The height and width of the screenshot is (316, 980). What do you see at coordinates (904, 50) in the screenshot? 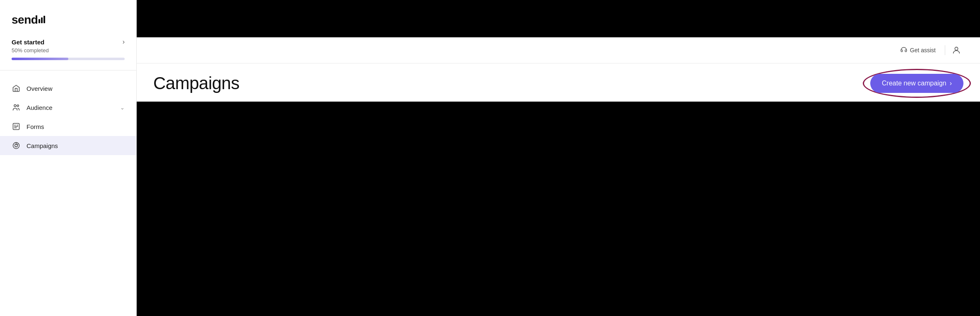
I see `headphone-icon` at bounding box center [904, 50].